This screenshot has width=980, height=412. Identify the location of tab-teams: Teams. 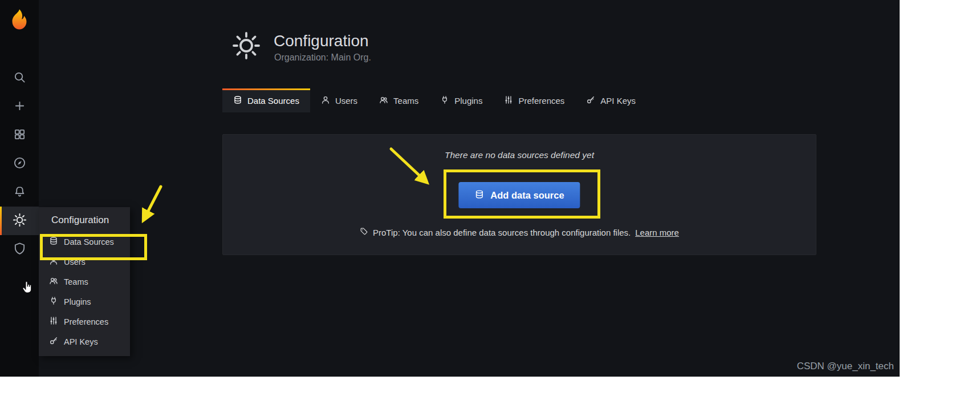
(399, 100).